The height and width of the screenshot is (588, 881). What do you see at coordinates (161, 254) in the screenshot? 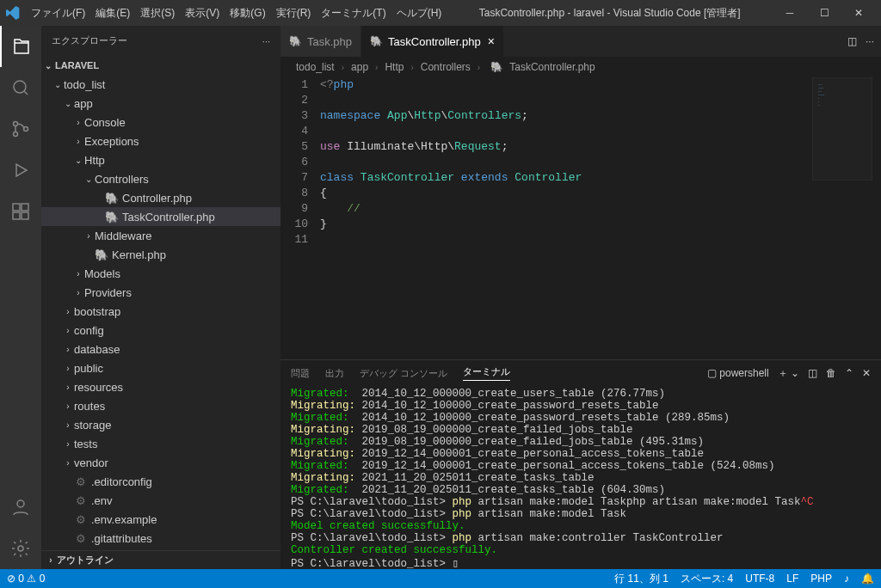
I see `tree-row: 🐘Kernel.php` at bounding box center [161, 254].